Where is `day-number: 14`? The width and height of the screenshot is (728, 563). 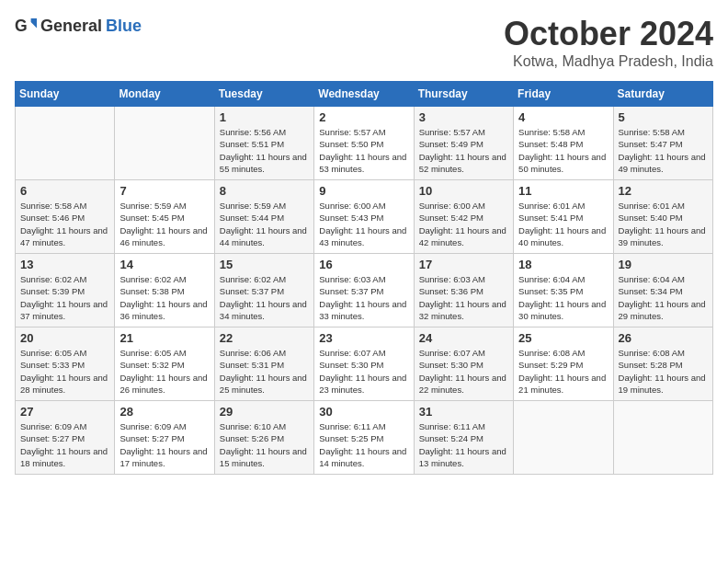 day-number: 14 is located at coordinates (164, 265).